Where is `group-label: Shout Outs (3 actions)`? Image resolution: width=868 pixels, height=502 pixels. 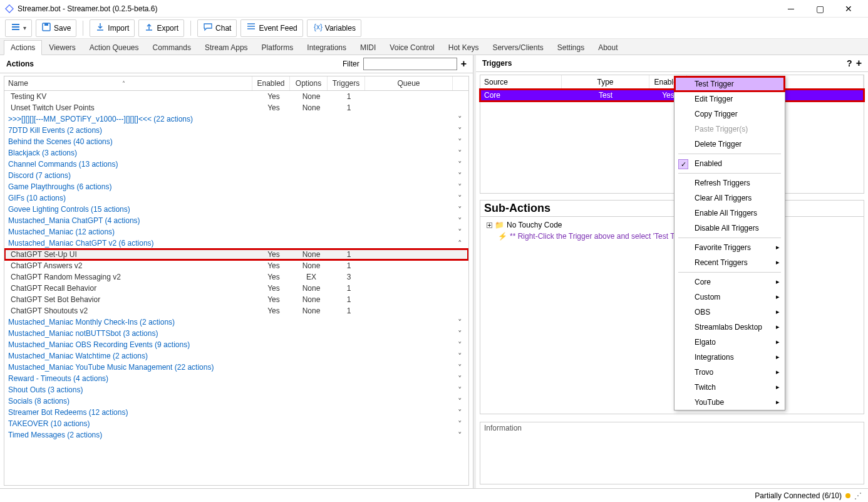 group-label: Shout Outs (3 actions) is located at coordinates (45, 390).